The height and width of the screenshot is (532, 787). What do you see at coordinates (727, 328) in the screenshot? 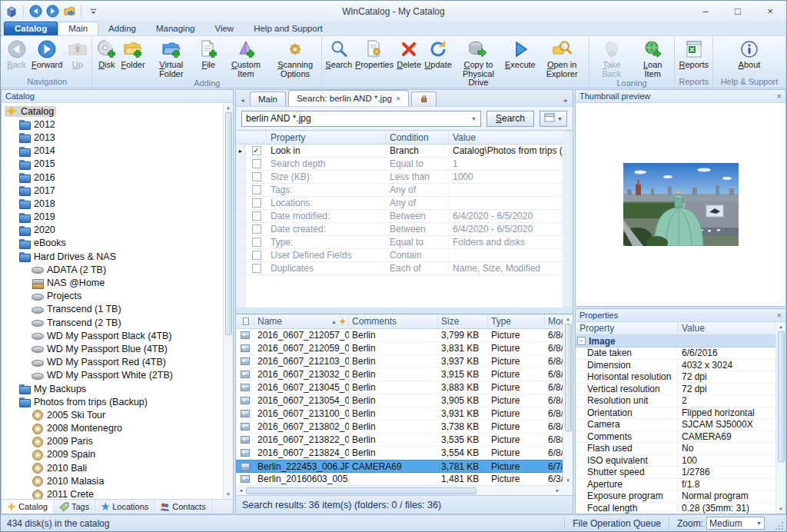
I see `column-value: Value` at bounding box center [727, 328].